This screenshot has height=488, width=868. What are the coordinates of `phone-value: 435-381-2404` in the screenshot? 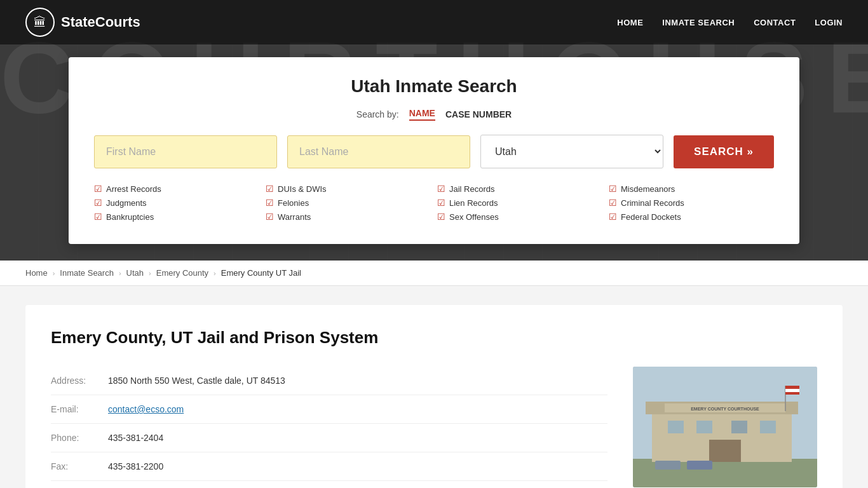 It's located at (136, 438).